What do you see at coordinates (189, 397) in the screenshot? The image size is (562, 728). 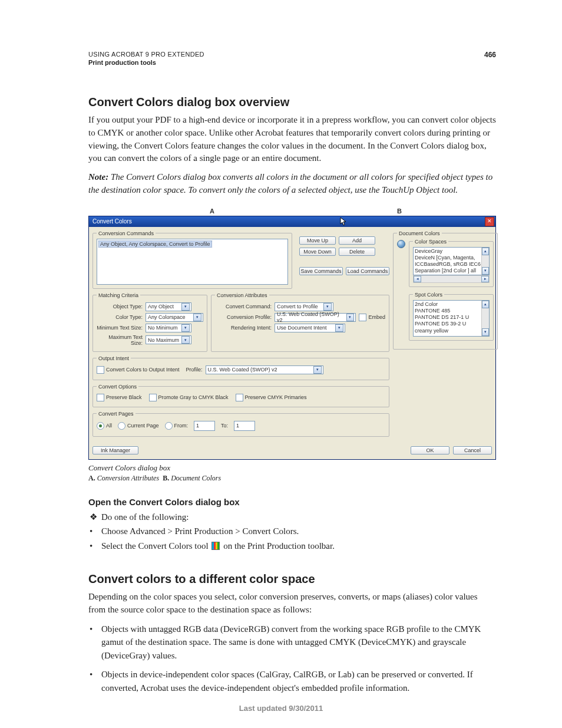 I see `promote-gray-checkbox: Promote Gray to CMYK Black` at bounding box center [189, 397].